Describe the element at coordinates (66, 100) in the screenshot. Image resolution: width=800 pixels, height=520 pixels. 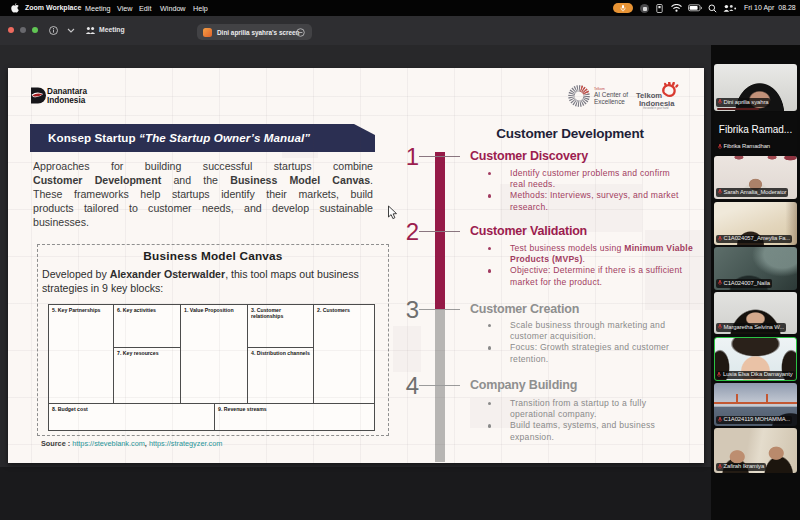
I see `svg-text: Indonesia` at that location.